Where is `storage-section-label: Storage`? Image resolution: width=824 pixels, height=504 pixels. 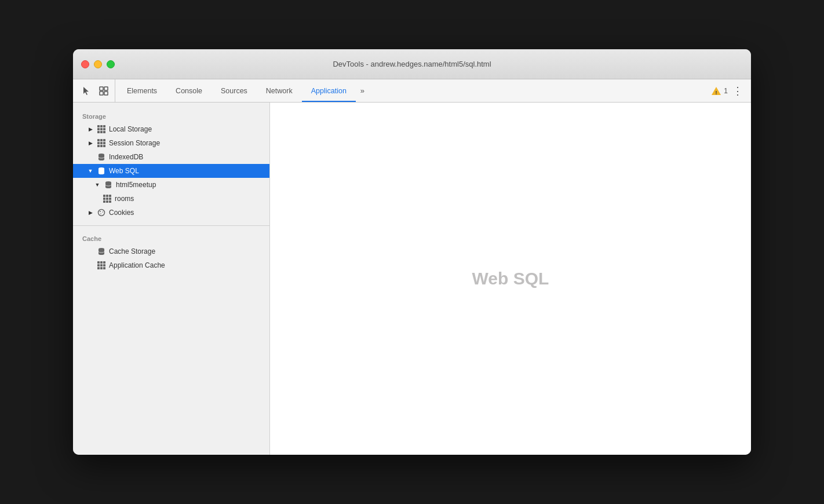 storage-section-label: Storage is located at coordinates (172, 116).